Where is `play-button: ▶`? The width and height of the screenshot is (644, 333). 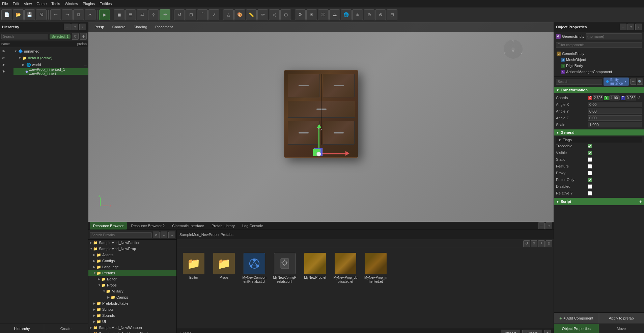
play-button: ▶ is located at coordinates (105, 15).